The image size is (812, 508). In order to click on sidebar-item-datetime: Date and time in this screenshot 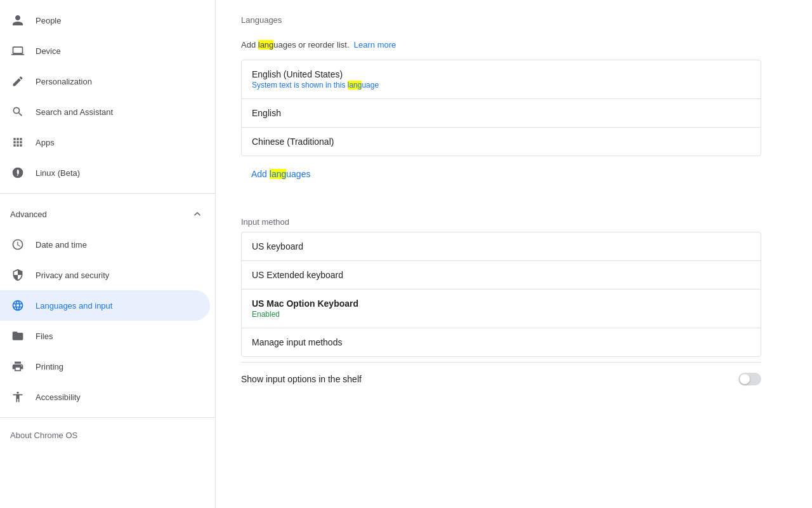, I will do `click(105, 244)`.